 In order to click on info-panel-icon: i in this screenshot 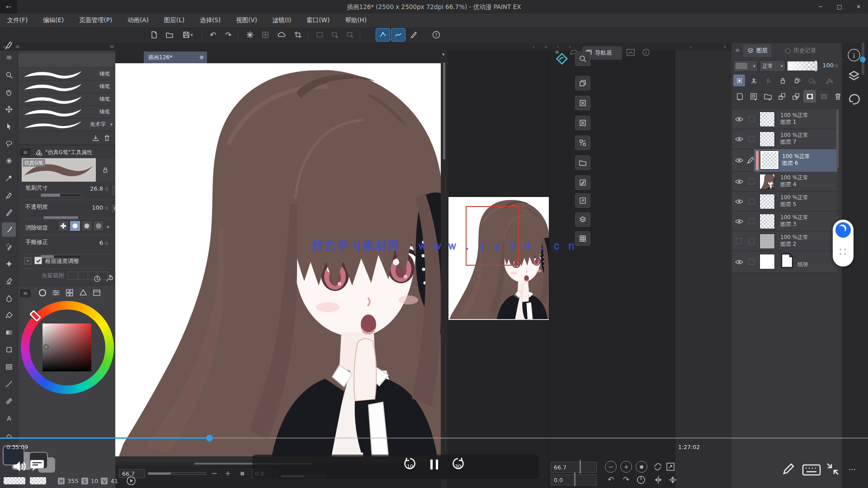, I will do `click(854, 55)`.